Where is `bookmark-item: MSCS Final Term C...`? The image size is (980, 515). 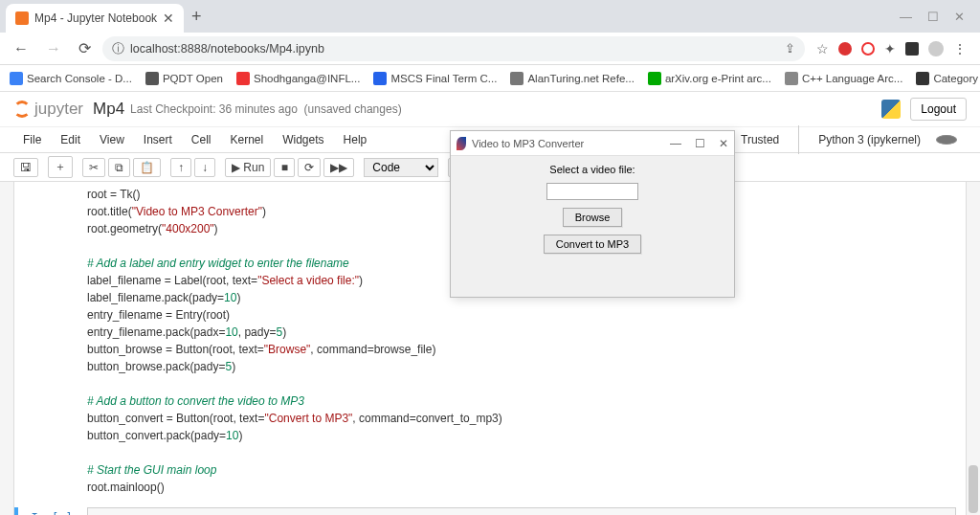 bookmark-item: MSCS Final Term C... is located at coordinates (434, 78).